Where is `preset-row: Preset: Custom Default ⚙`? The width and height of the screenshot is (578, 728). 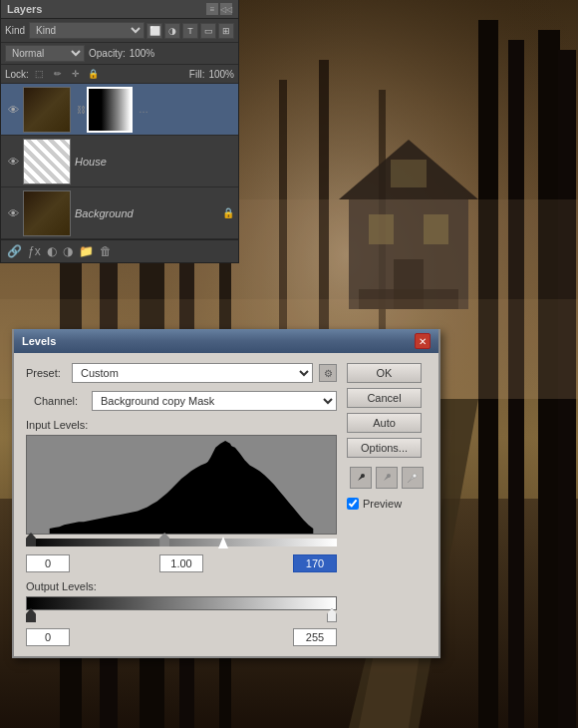
preset-row: Preset: Custom Default ⚙ is located at coordinates (181, 373).